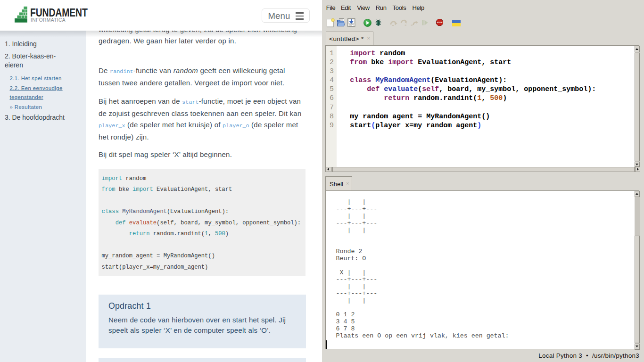 This screenshot has height=362, width=644. Describe the element at coordinates (439, 23) in the screenshot. I see `svg-text: STOP` at that location.